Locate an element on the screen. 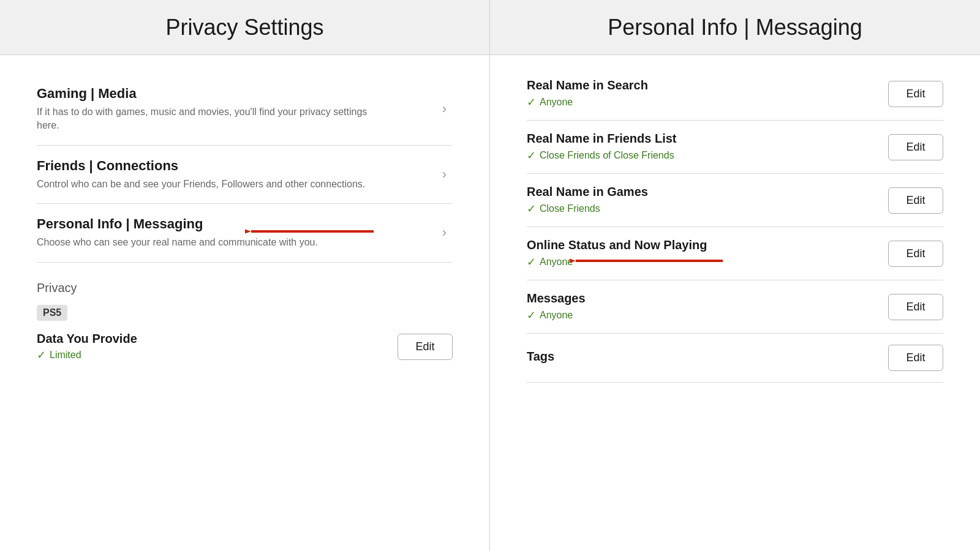 The width and height of the screenshot is (980, 551). personal-info-title: Personal Info | Messaging is located at coordinates (735, 28).